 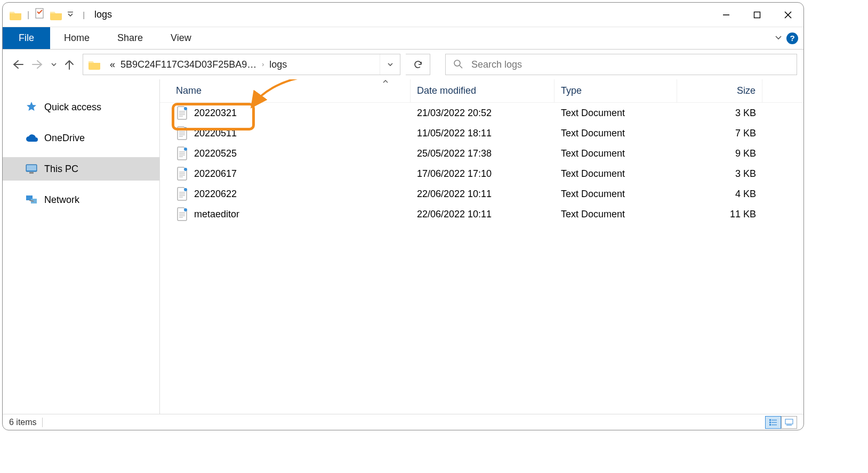 I want to click on monitor-icon, so click(x=31, y=169).